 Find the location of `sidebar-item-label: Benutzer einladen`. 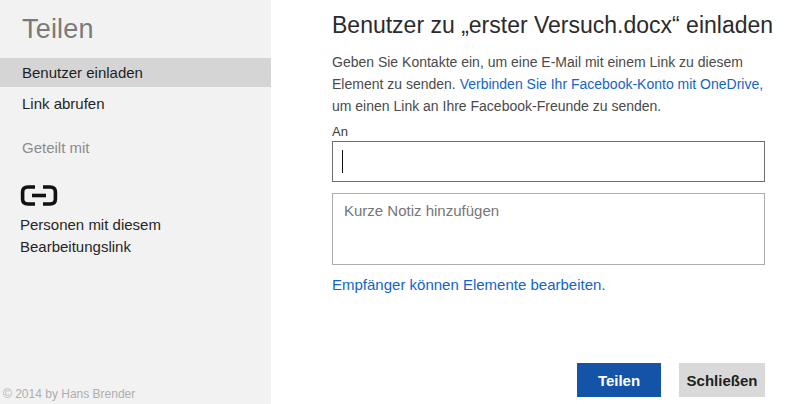

sidebar-item-label: Benutzer einladen is located at coordinates (82, 72).